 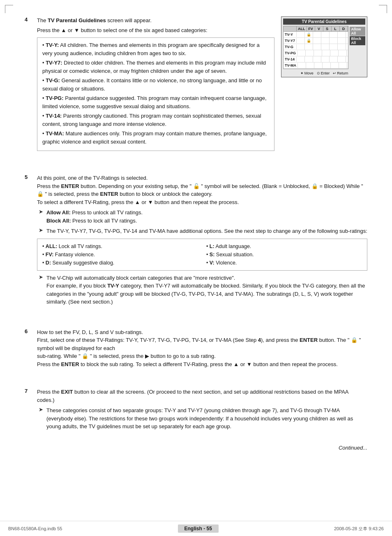 I want to click on tv-grid-header-all: ALL, so click(x=302, y=29).